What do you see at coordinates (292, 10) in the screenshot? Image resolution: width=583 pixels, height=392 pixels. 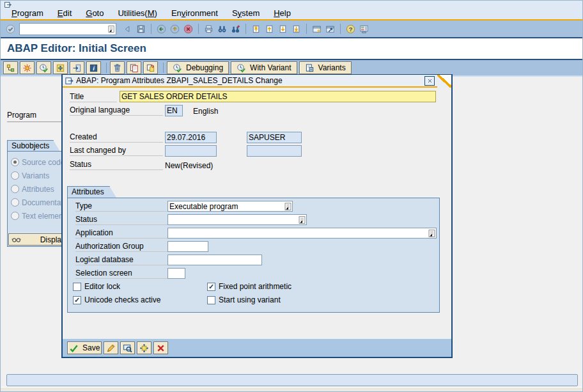 I see `menu-bar: ProgramEditGotoUtilities(M)EnvironmentSy…` at bounding box center [292, 10].